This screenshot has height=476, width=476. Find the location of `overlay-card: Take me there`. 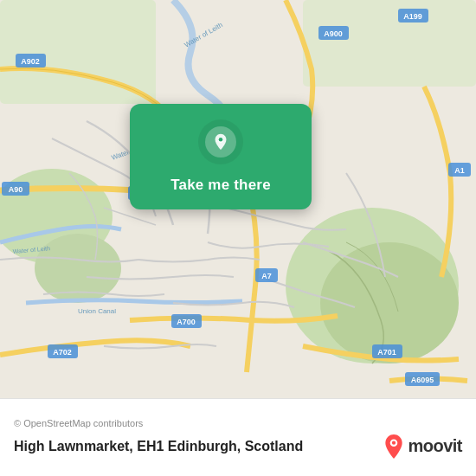

overlay-card: Take me there is located at coordinates (221, 157).